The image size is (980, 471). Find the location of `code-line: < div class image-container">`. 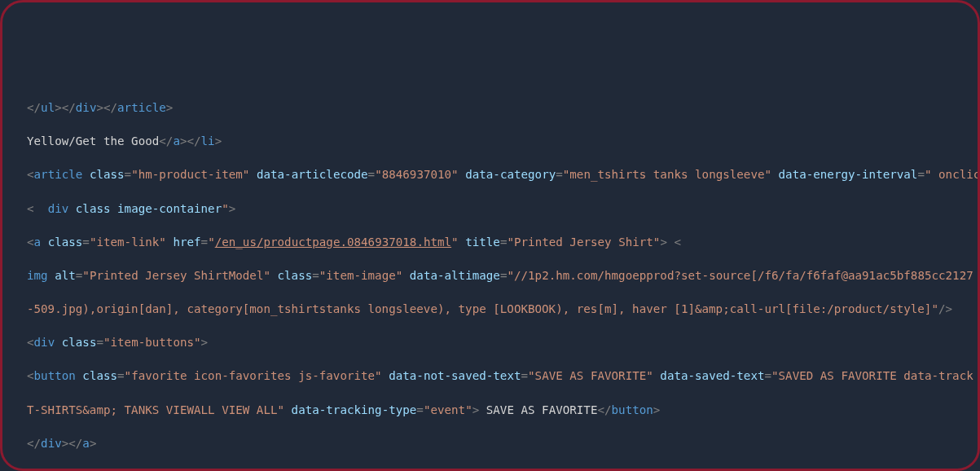

code-line: < div class image-container"> is located at coordinates (502, 209).